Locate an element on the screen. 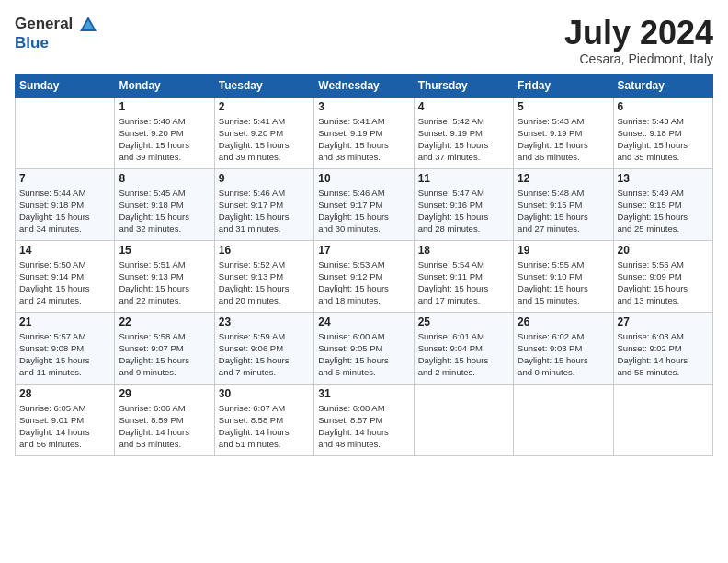 The image size is (728, 563). day-info: Sunrise: 5:48 AM Sunset: 9:15 PM Dayligh… is located at coordinates (563, 212).